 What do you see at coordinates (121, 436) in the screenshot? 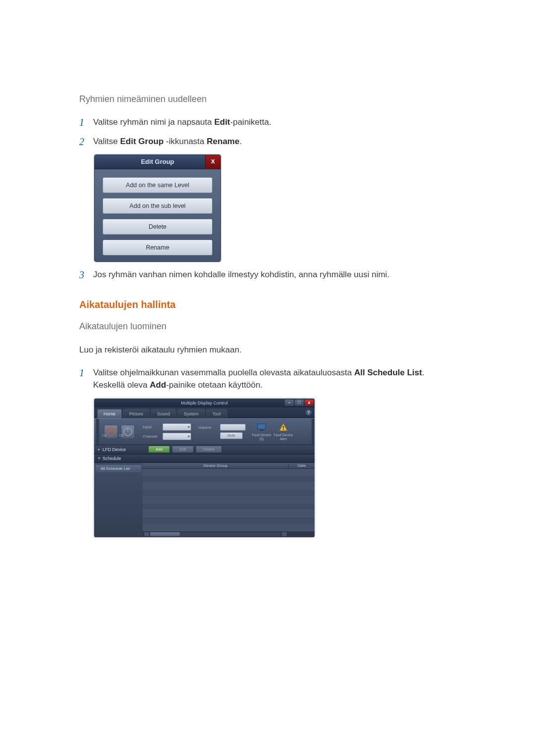
I see `power-off-label: Off` at bounding box center [121, 436].